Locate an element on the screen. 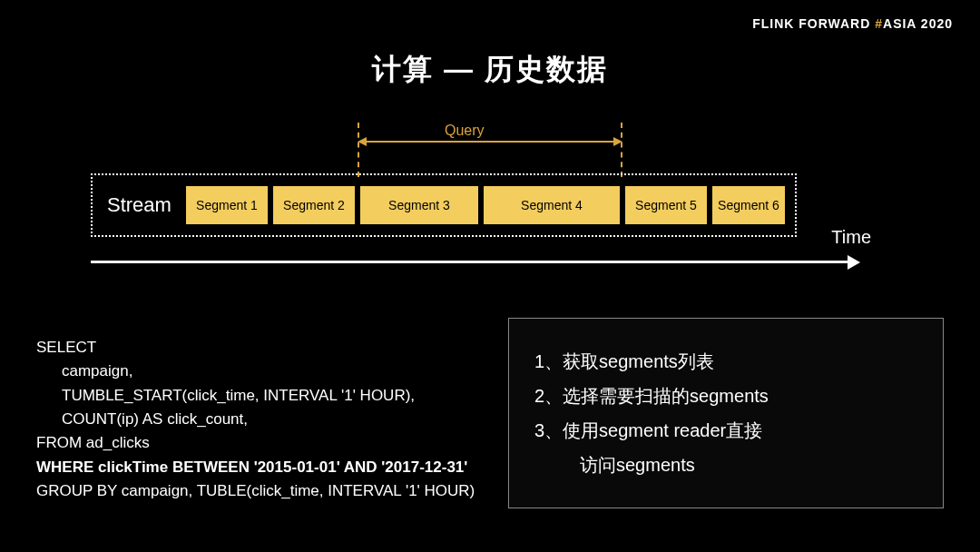 The width and height of the screenshot is (980, 552). query-label: Query is located at coordinates (465, 131).